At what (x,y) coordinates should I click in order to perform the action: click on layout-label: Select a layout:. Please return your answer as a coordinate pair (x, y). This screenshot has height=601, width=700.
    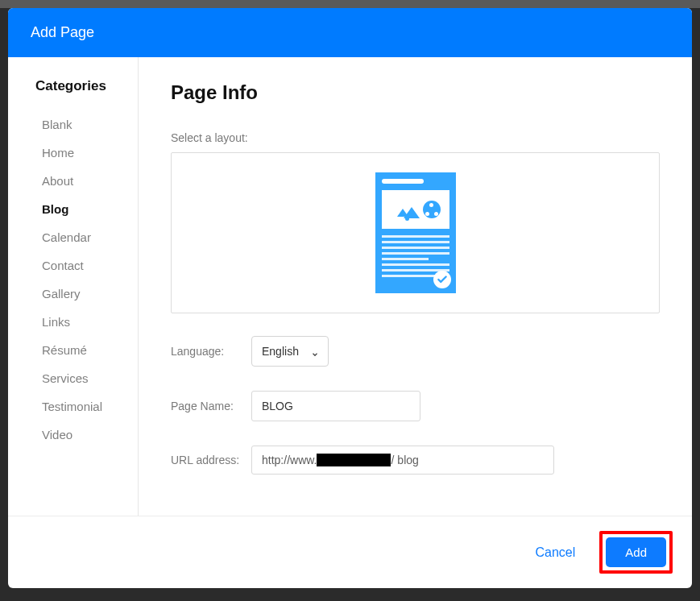
    Looking at the image, I should click on (416, 138).